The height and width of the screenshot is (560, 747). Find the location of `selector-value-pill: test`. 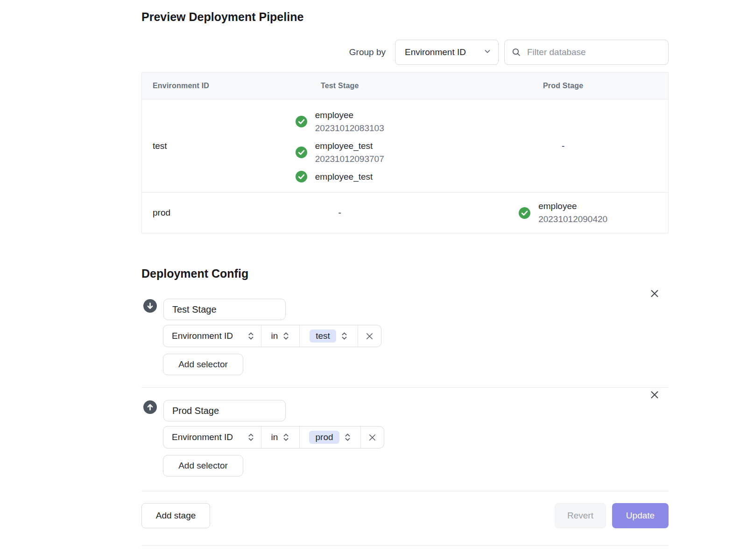

selector-value-pill: test is located at coordinates (323, 336).